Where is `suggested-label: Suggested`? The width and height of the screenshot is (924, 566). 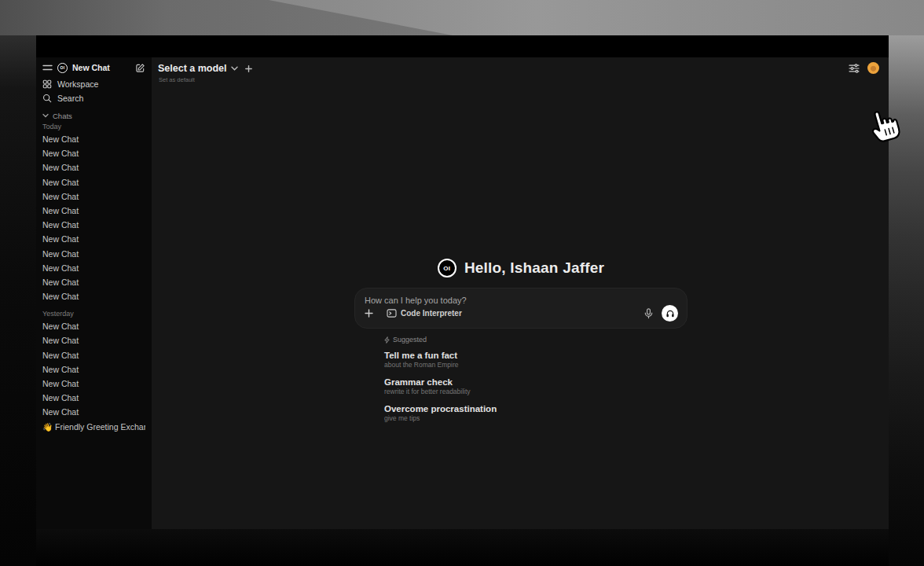
suggested-label: Suggested is located at coordinates (410, 340).